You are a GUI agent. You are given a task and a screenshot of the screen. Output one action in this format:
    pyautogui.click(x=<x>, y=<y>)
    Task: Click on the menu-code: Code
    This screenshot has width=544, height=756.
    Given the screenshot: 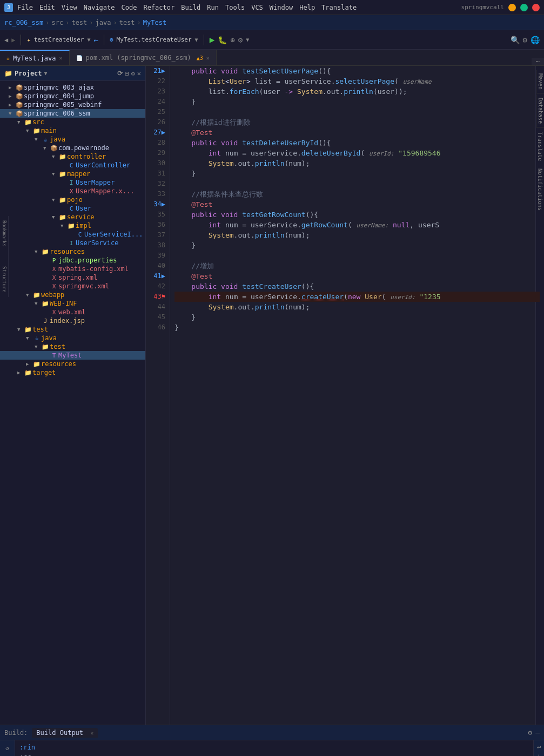 What is the action you would take?
    pyautogui.click(x=130, y=8)
    